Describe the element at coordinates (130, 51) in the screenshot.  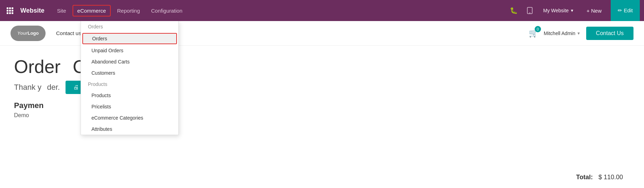
I see `dropdown-unpaid-orders-item: Unpaid Orders` at that location.